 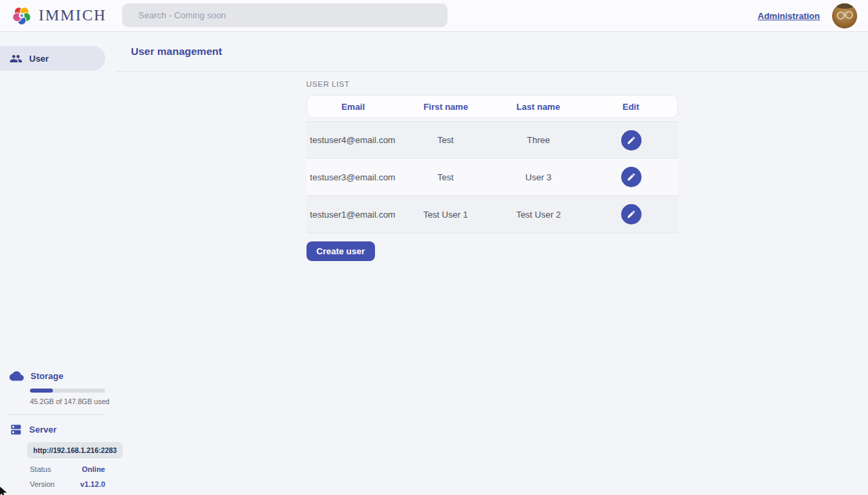 I want to click on cloud-icon, so click(x=16, y=376).